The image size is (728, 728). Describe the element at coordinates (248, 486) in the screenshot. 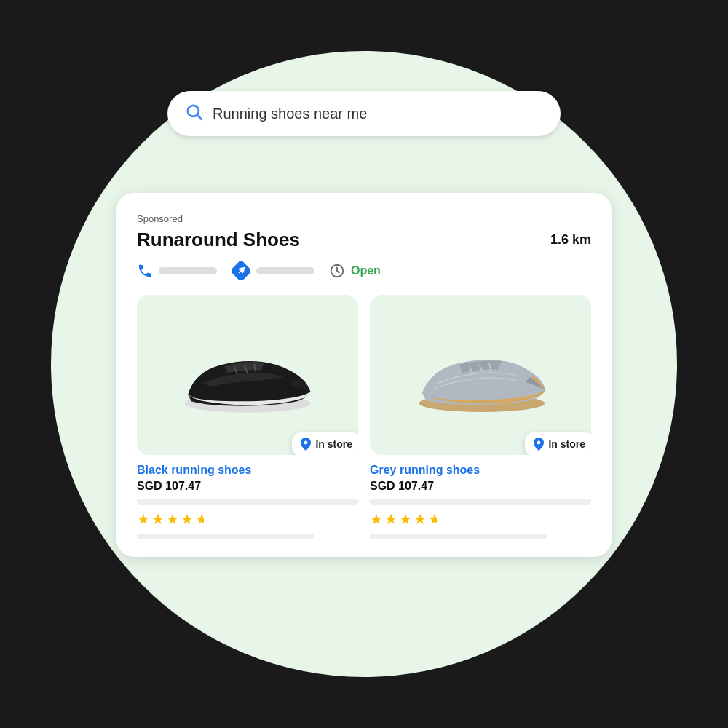

I see `product-price-black: SGD 107.47` at that location.